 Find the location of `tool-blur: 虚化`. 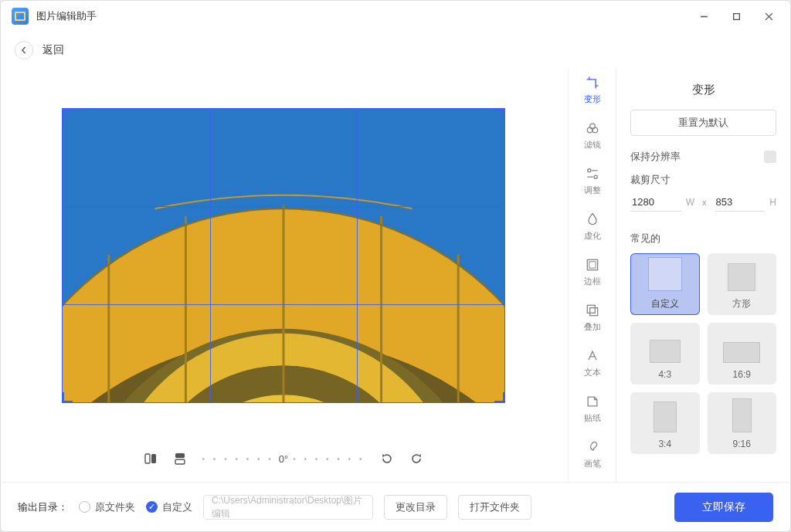

tool-blur: 虚化 is located at coordinates (592, 227).